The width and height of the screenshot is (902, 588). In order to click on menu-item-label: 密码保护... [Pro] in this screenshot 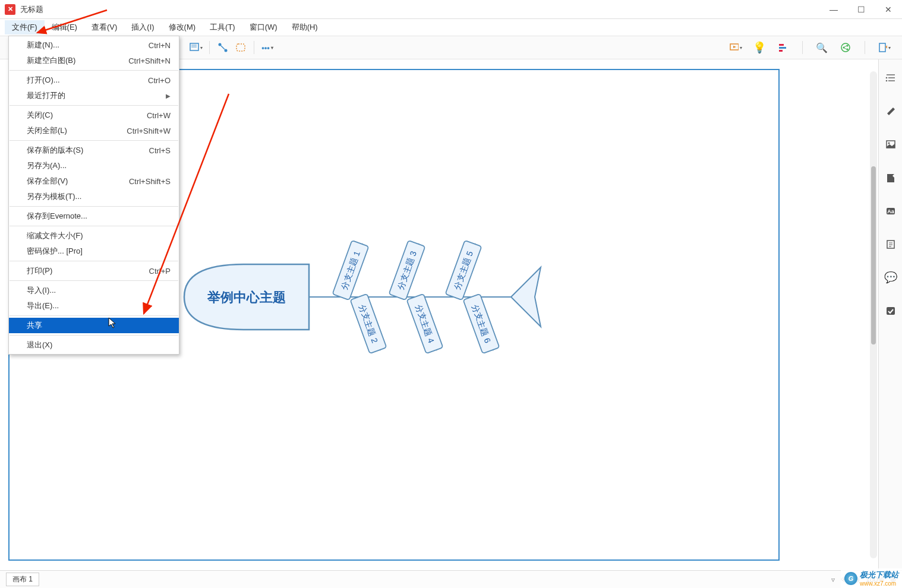, I will do `click(55, 251)`.